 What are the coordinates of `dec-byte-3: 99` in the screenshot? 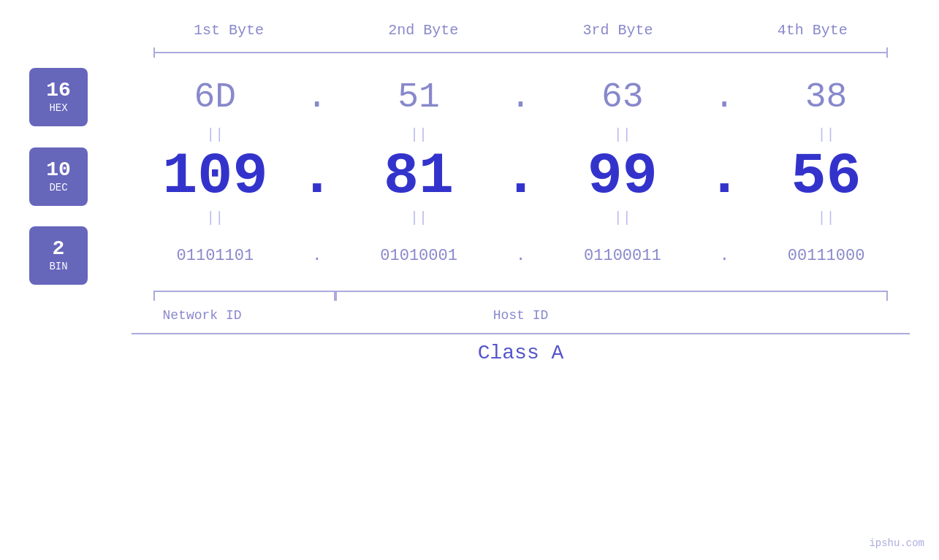 It's located at (623, 177).